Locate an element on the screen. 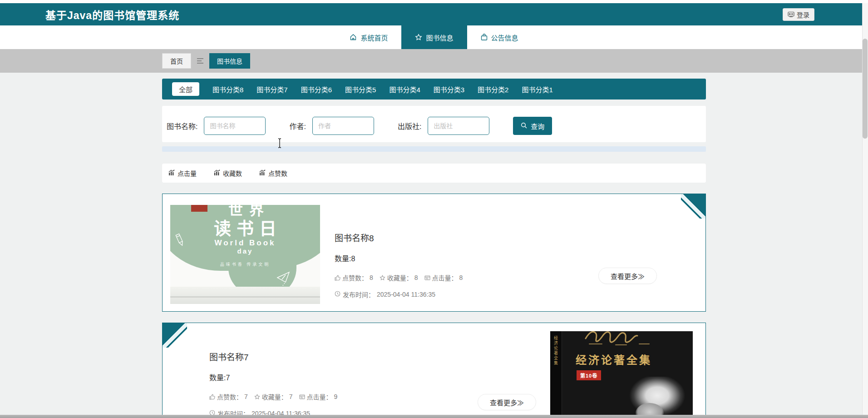 The width and height of the screenshot is (868, 418). breadcrumb-current-button: 图书信息 is located at coordinates (230, 61).